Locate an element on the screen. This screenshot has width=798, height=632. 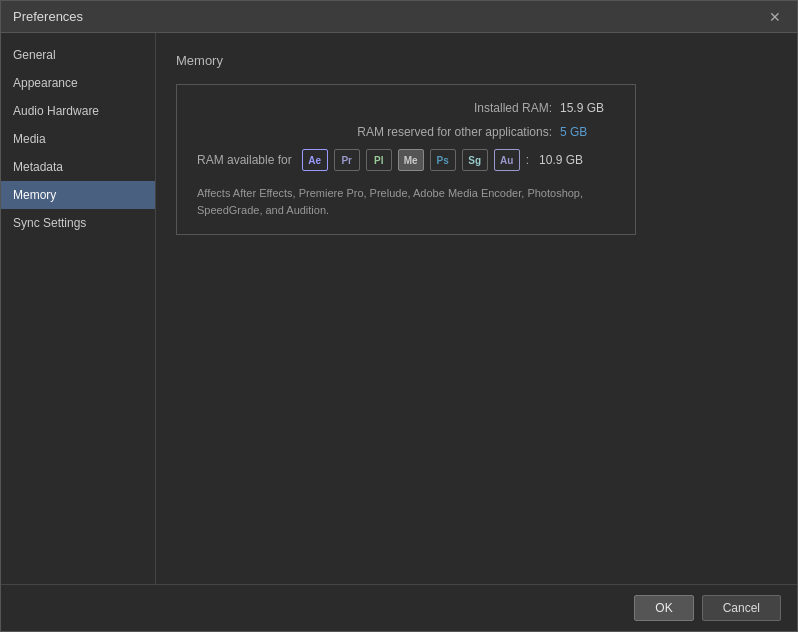
reserved-ram-row: RAM reserved for other applications: 5 G… is located at coordinates (406, 132).